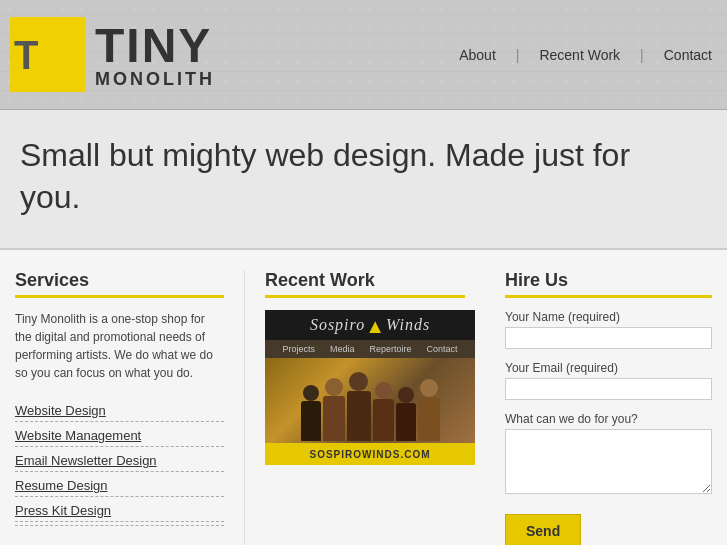 This screenshot has height=545, width=727. I want to click on service-resume-design: Resume Design, so click(120, 484).